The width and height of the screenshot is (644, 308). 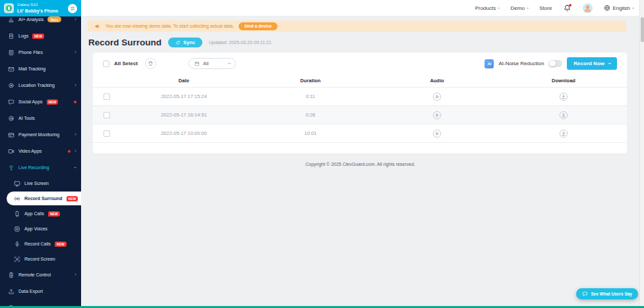 I want to click on ai-noise-toggle, so click(x=555, y=64).